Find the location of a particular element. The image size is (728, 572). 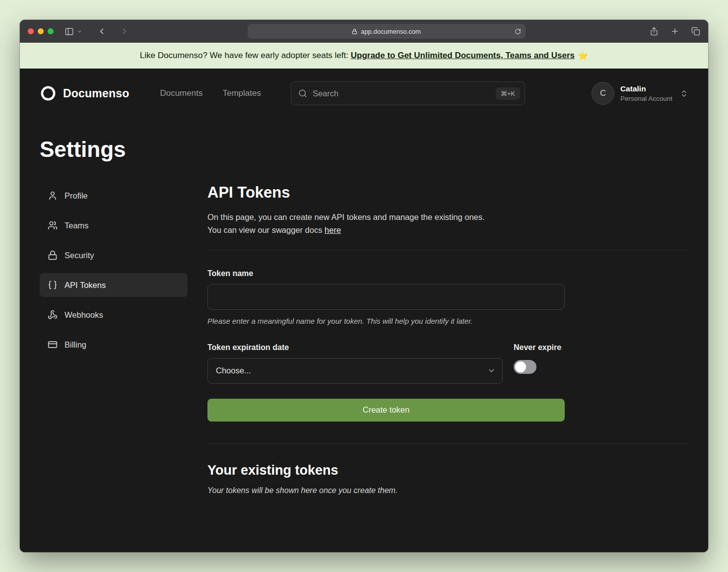

chevron-right-icon is located at coordinates (125, 31).